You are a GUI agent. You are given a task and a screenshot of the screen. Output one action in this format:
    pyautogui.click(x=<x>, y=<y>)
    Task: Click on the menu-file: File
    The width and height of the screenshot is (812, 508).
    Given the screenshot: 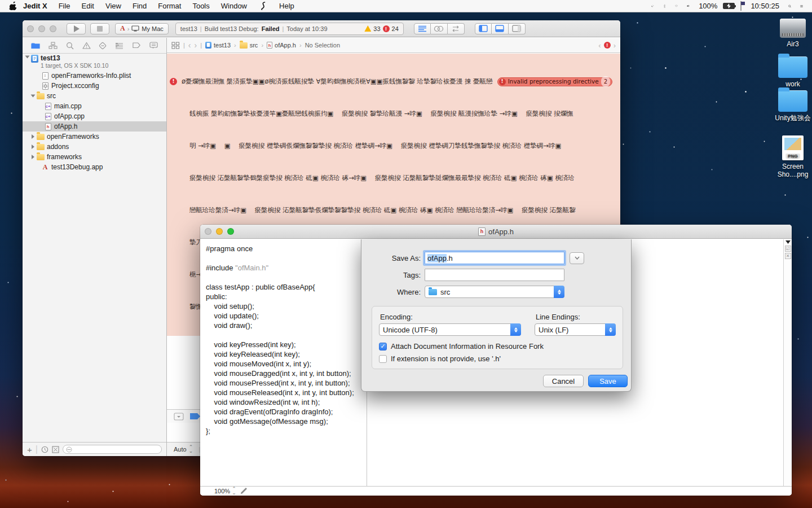 What is the action you would take?
    pyautogui.click(x=64, y=6)
    